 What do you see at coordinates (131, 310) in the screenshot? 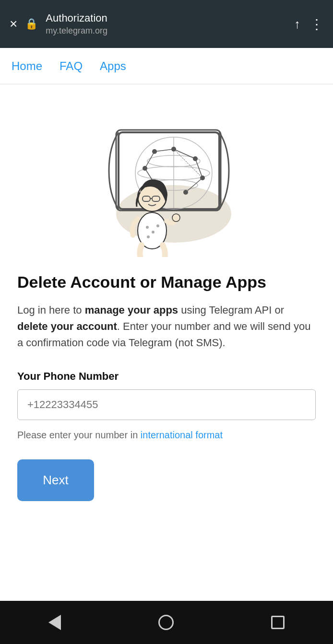
I see `desc-bold-1: manage your apps` at bounding box center [131, 310].